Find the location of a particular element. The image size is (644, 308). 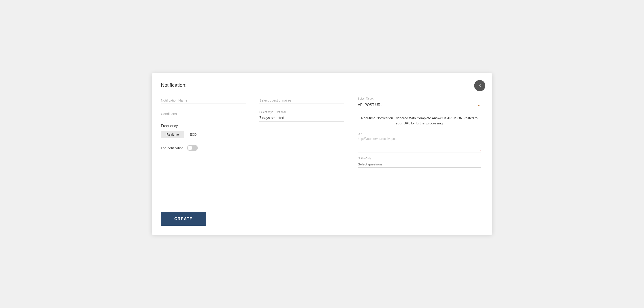

days-value: 7 days selected is located at coordinates (302, 118).